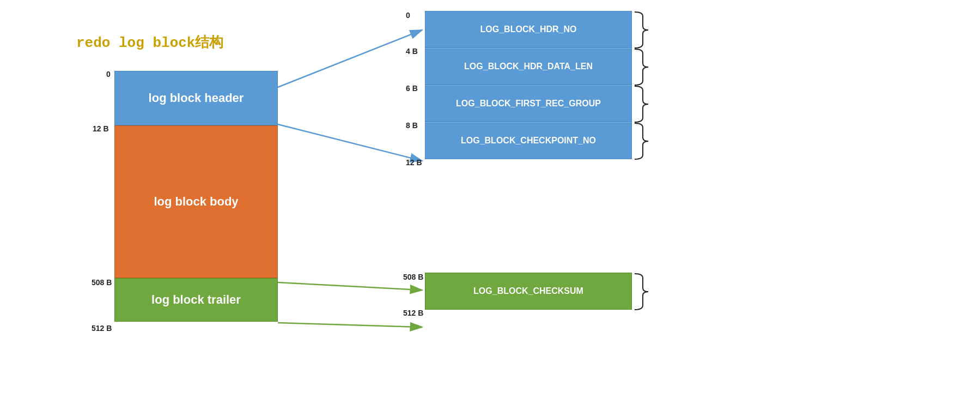 This screenshot has height=398, width=980. I want to click on label-12b-left: 12 B, so click(101, 129).